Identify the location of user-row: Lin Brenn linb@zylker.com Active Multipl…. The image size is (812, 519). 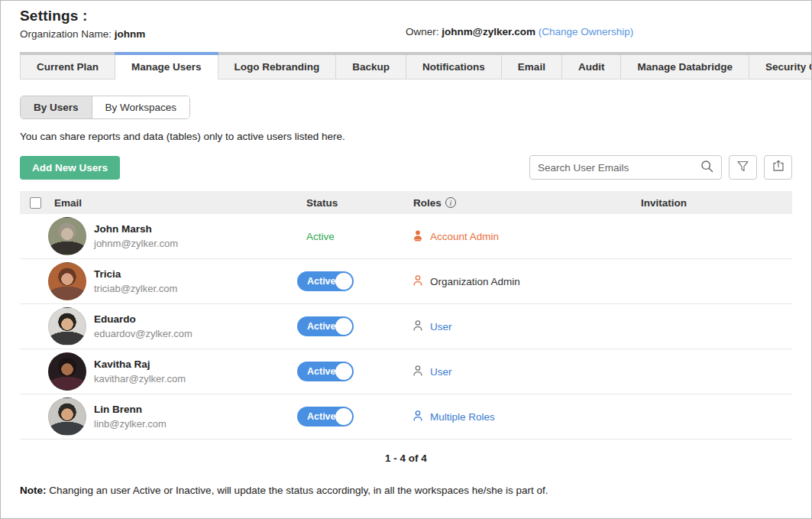
(406, 417).